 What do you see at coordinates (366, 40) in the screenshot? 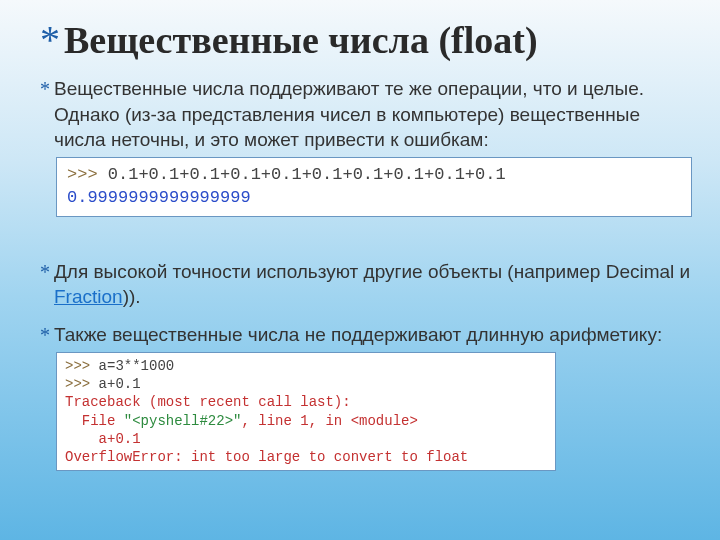
I see `title-row: * Вещественные числа (float)` at bounding box center [366, 40].